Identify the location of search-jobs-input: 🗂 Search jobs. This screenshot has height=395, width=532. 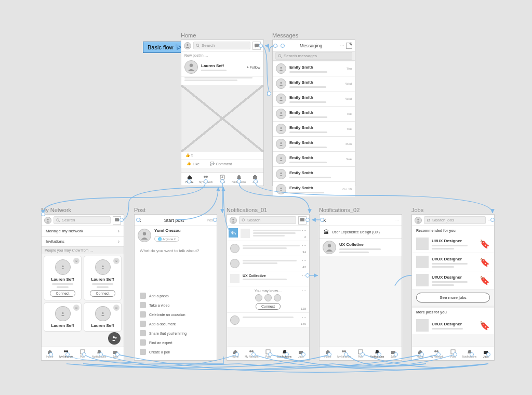
(455, 220).